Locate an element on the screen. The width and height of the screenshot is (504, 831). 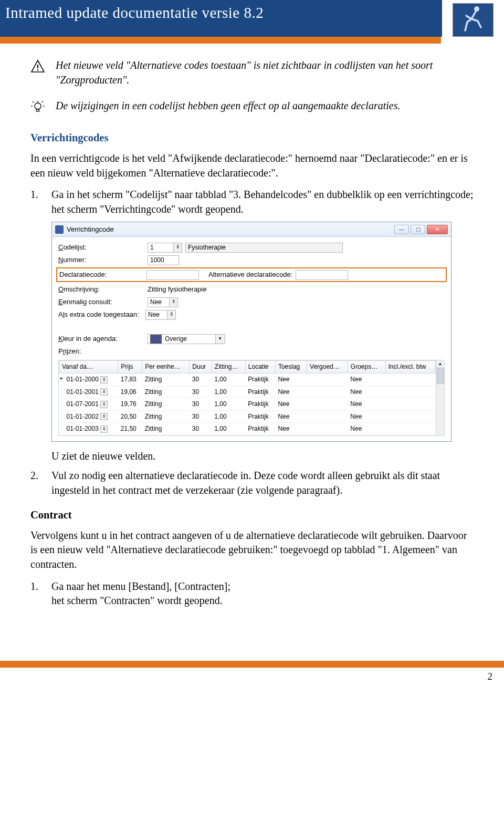
col-per: Per eenhe… is located at coordinates (166, 367).